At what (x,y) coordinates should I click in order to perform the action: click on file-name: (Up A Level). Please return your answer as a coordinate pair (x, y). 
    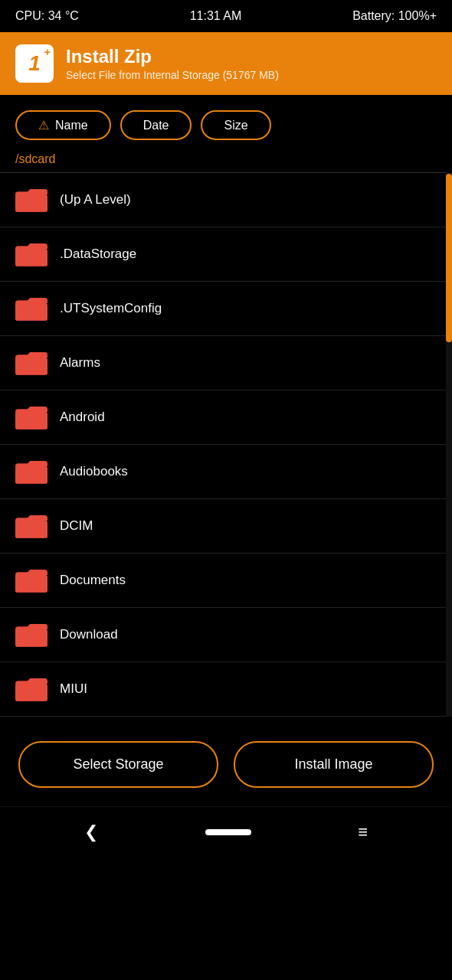
    Looking at the image, I should click on (95, 200).